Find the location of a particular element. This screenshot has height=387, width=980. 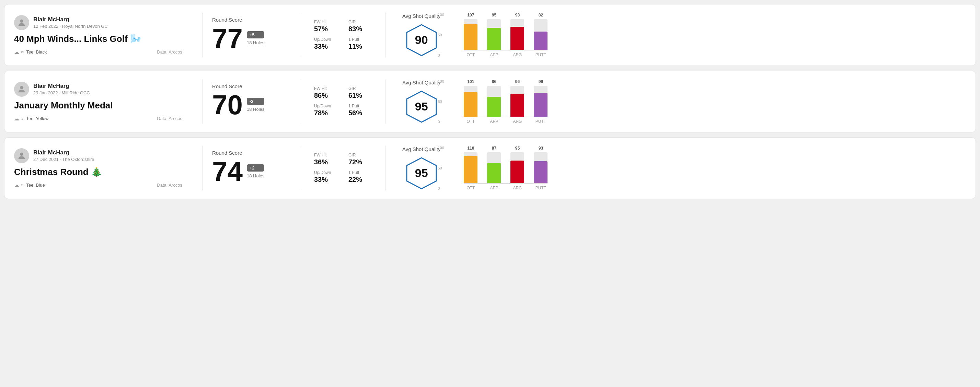

stat-oneputt: 1 Putt 56% is located at coordinates (362, 110).